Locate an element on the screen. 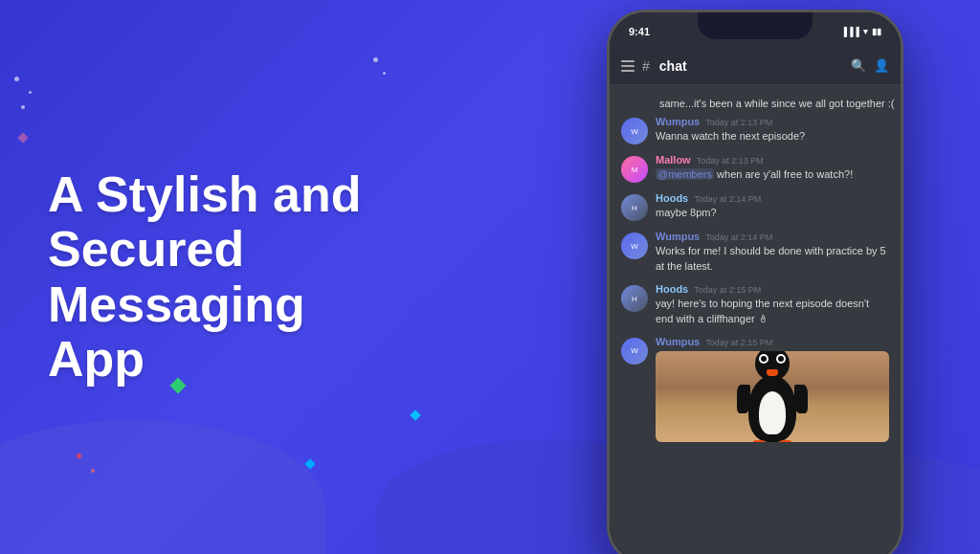  message-row: M Mallow Today at 2:13 PM @members when … is located at coordinates (755, 168).